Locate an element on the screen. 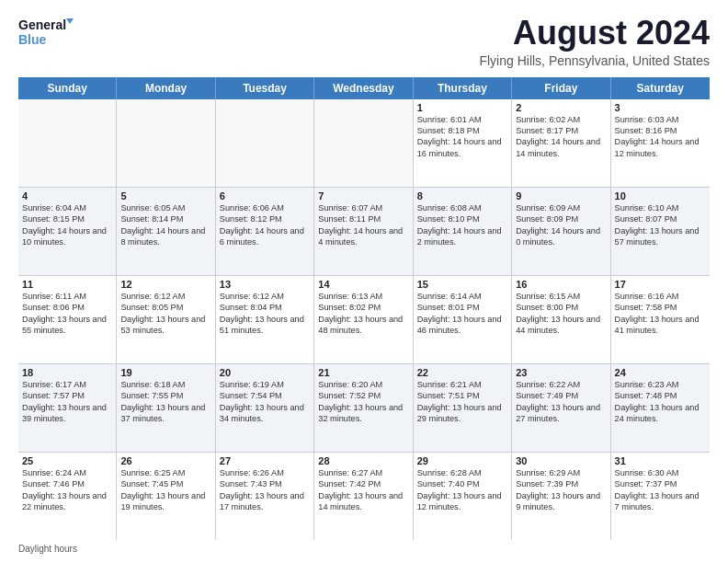  calendar-row: 4Sunrise: 6:04 AM Sunset: 8:15 PM Daylig… is located at coordinates (364, 232).